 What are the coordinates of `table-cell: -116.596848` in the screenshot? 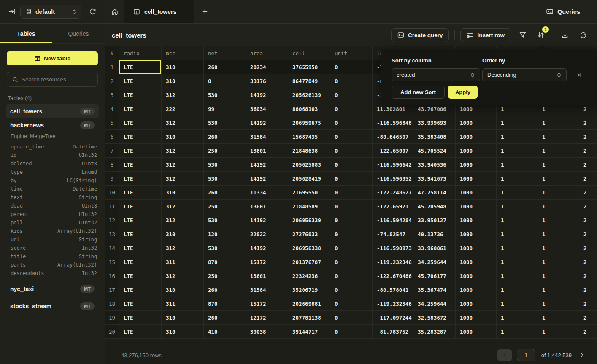 It's located at (393, 123).